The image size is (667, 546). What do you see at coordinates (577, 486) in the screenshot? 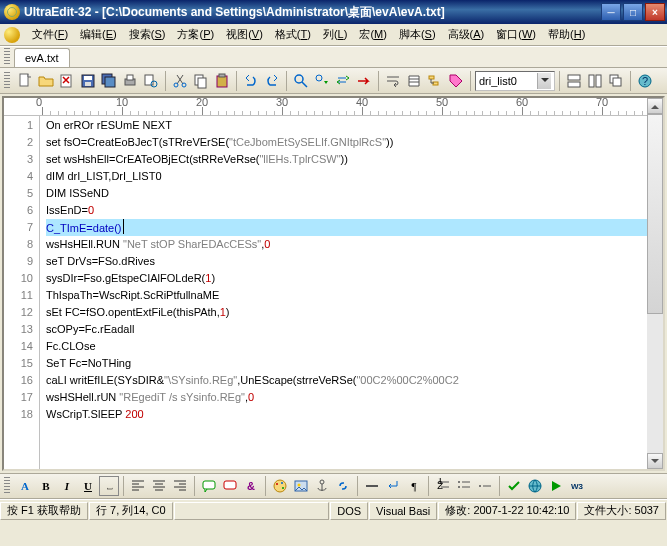
I see `w3c-icon: W3` at bounding box center [577, 486].